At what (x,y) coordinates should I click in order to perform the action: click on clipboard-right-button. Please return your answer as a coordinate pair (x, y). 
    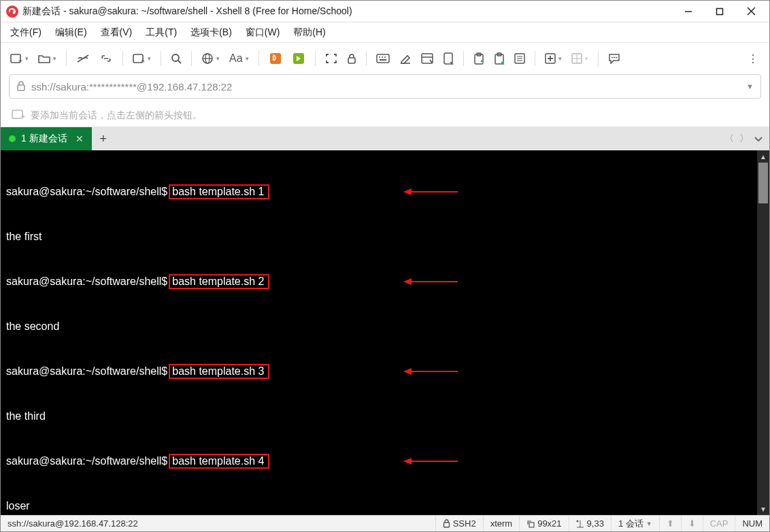
    Looking at the image, I should click on (499, 59).